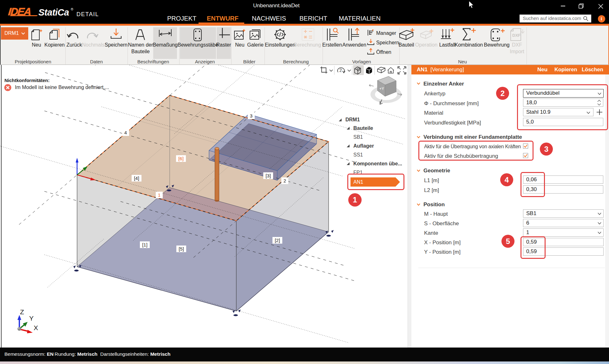 The height and width of the screenshot is (364, 609). Describe the element at coordinates (22, 312) in the screenshot. I see `svg-text: Z` at that location.